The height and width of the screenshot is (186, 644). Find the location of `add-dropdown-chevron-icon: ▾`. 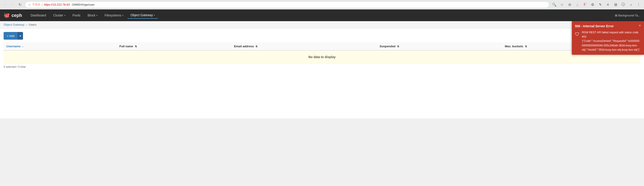

add-dropdown-chevron-icon: ▾ is located at coordinates (20, 36).